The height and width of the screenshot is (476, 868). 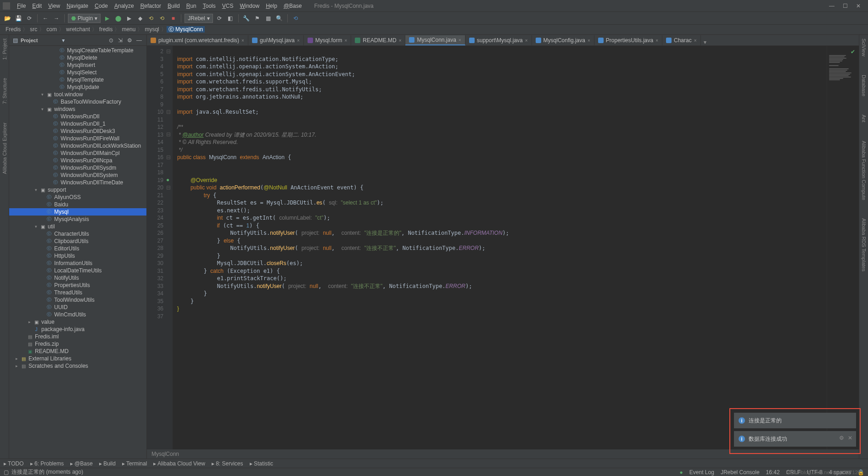 I want to click on tree-item-windowsrundlltimedate: ⓒWindowsRunDllTimeDate, so click(x=78, y=183).